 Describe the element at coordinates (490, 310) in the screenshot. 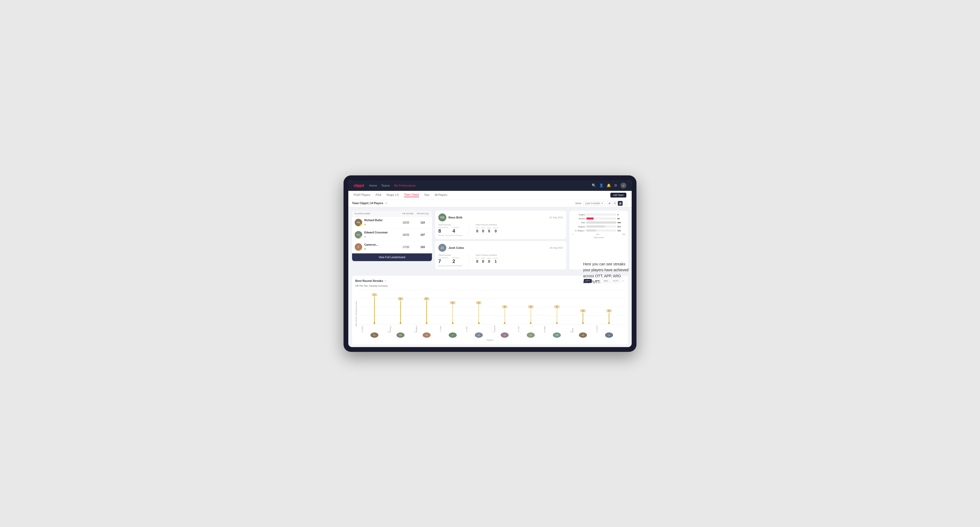

I see `streaks-section: Best Round Streaks ← OTT APP ARG PUTT ←` at that location.